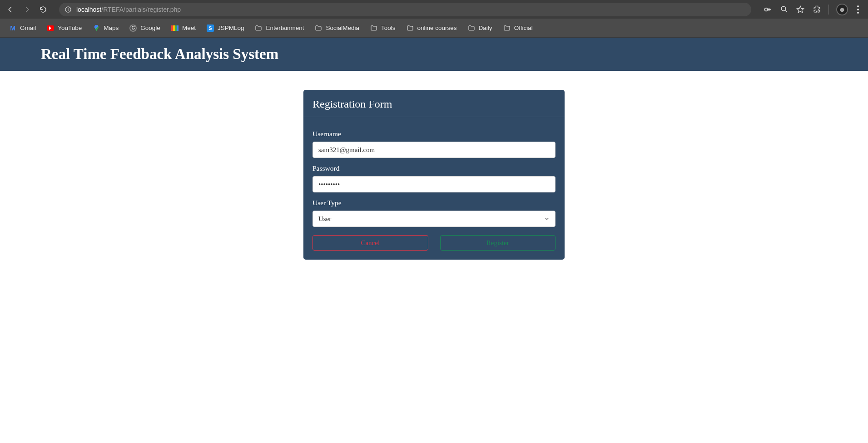 This screenshot has width=868, height=443. Describe the element at coordinates (434, 150) in the screenshot. I see `username-input` at that location.